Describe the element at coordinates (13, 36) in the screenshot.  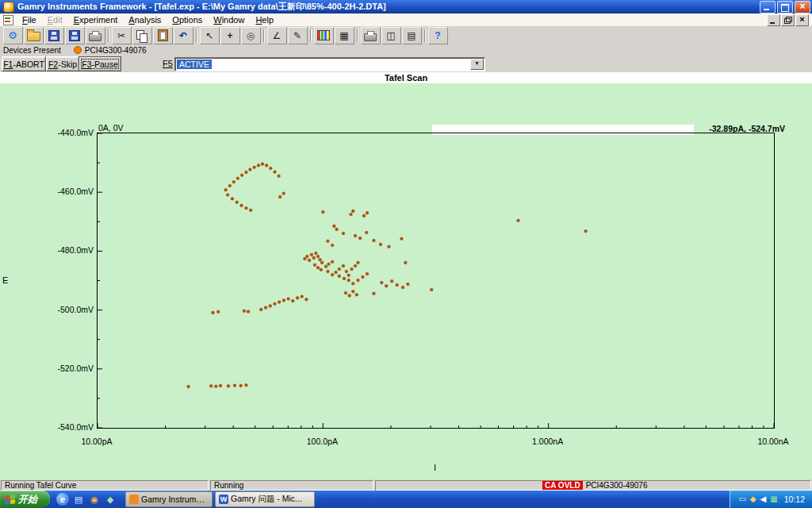
I see `setup-button: ⚙` at that location.